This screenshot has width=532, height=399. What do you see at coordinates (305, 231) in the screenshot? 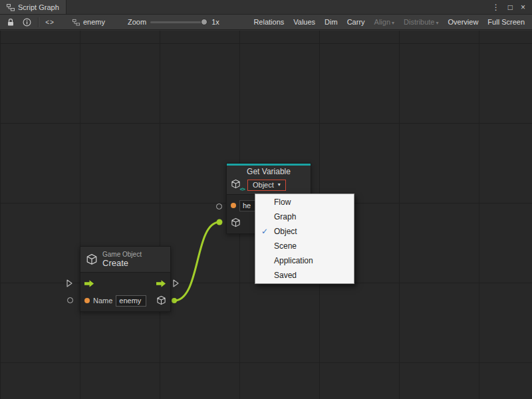
I see `menu-item-object: ✓ Object` at bounding box center [305, 231].